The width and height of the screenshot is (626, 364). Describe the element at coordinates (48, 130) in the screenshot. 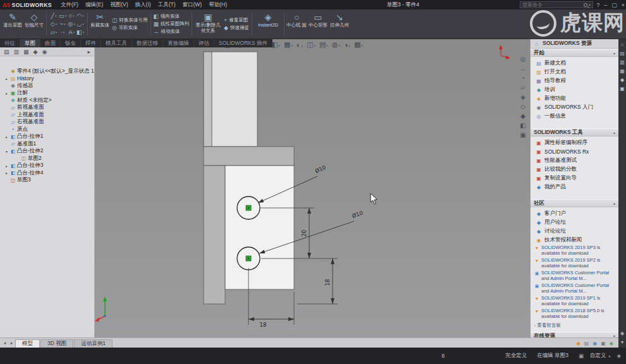

I see `tree-item-origin: + 原点` at that location.